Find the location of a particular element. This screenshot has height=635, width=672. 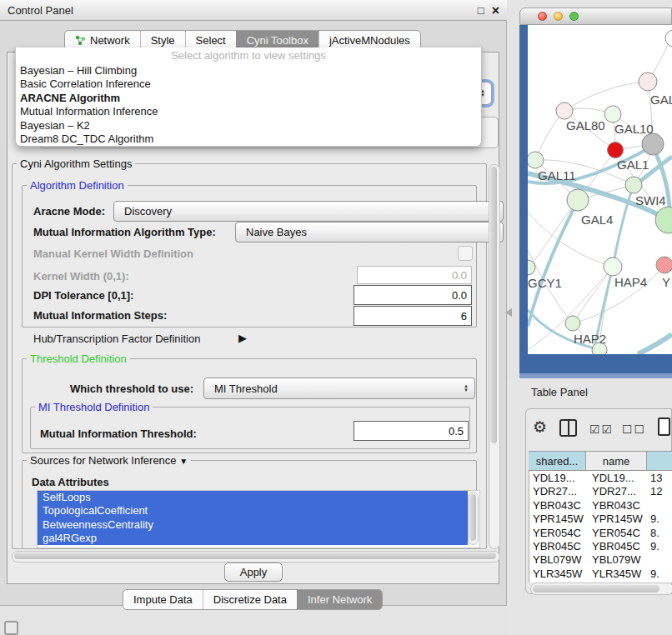

dpi-tolerance-input is located at coordinates (413, 295).